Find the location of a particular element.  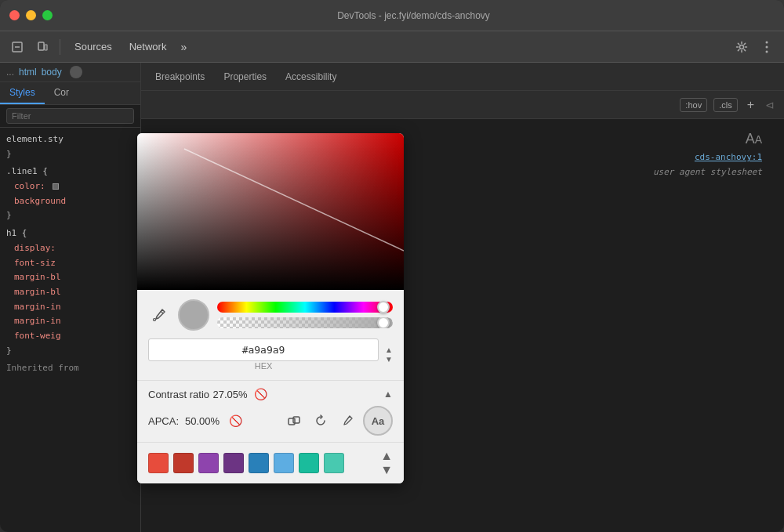

eyedropper2-button is located at coordinates (347, 421).